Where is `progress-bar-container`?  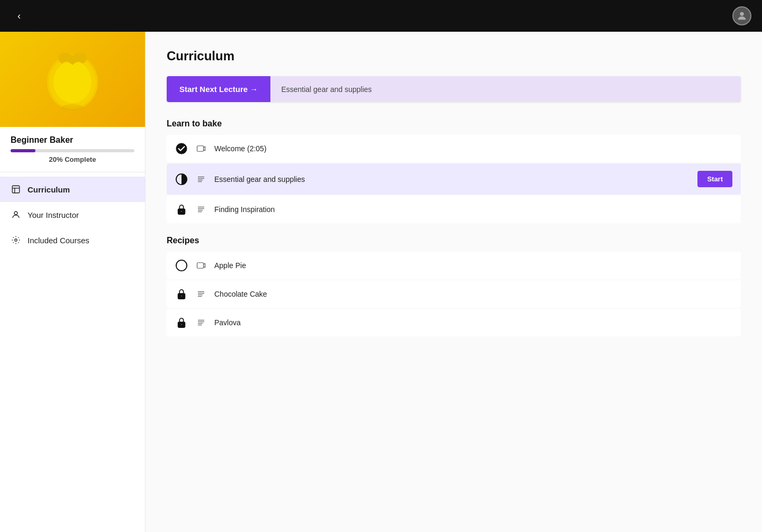
progress-bar-container is located at coordinates (72, 151).